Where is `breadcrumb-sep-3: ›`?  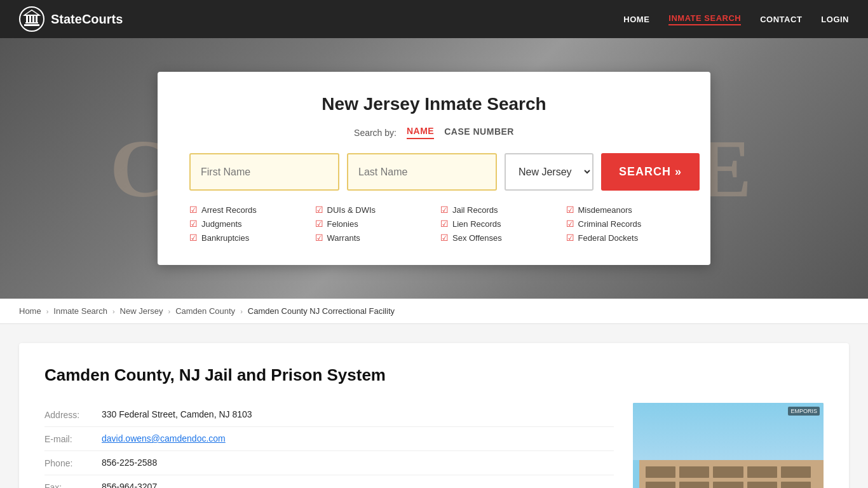 breadcrumb-sep-3: › is located at coordinates (170, 311).